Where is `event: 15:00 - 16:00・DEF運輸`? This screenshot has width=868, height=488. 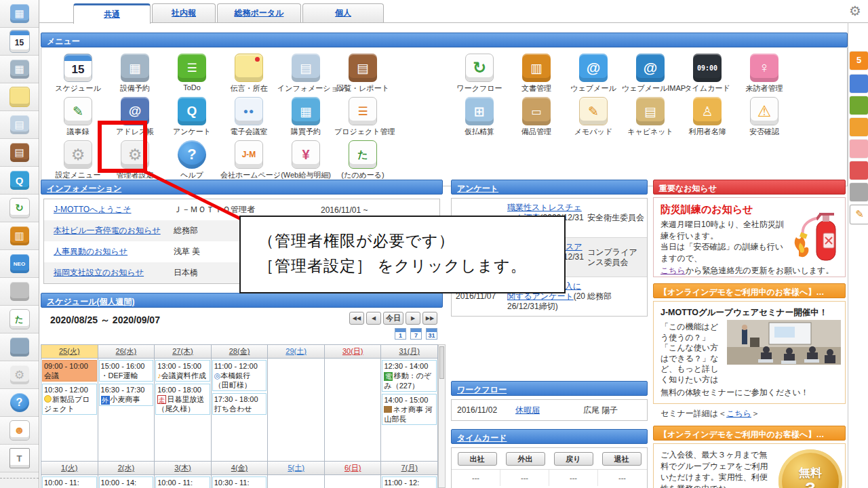 event: 15:00 - 16:00・DEF運輸 is located at coordinates (126, 371).